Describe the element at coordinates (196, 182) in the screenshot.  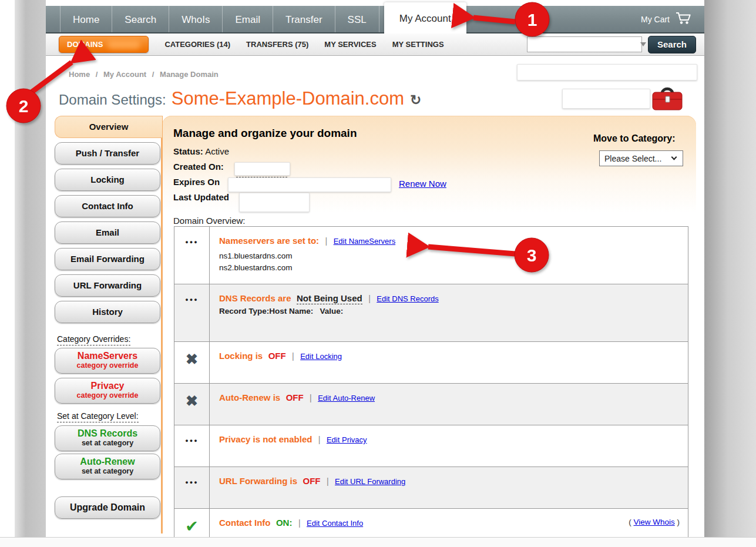
I see `expires-on-label: Expires On` at that location.